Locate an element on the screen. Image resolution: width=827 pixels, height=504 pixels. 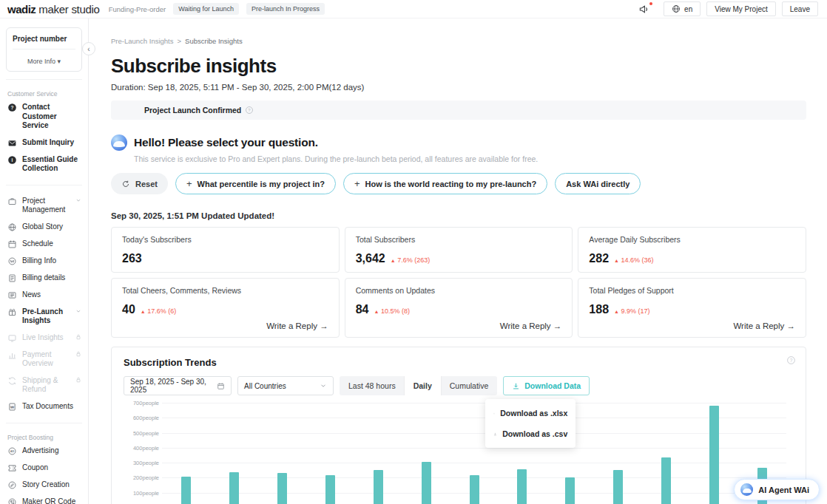
page-title: Subscribe insights is located at coordinates (459, 67).